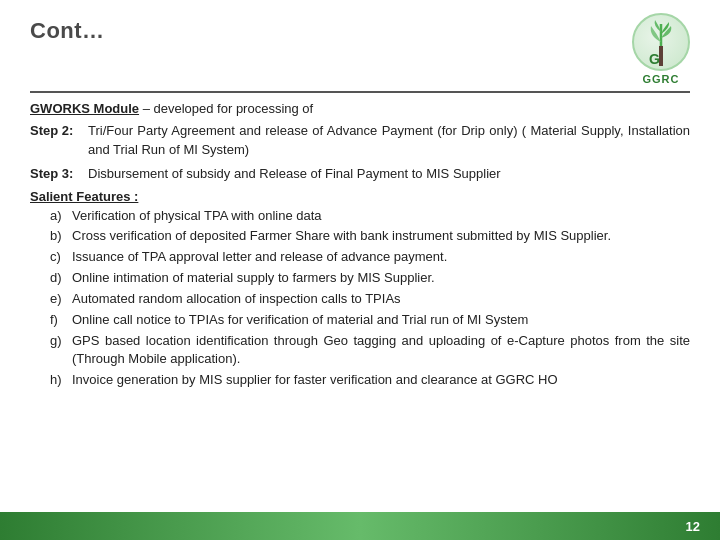 This screenshot has width=720, height=540. Describe the element at coordinates (360, 52) in the screenshot. I see `header: Cont… G GGRC` at that location.